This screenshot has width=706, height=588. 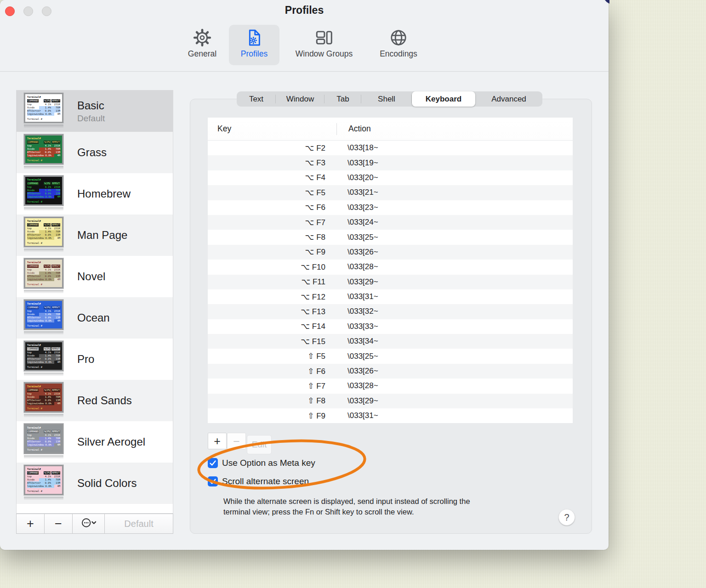 I want to click on keyboard-mapping-row: ⌥ F9\033[26~, so click(x=390, y=252).